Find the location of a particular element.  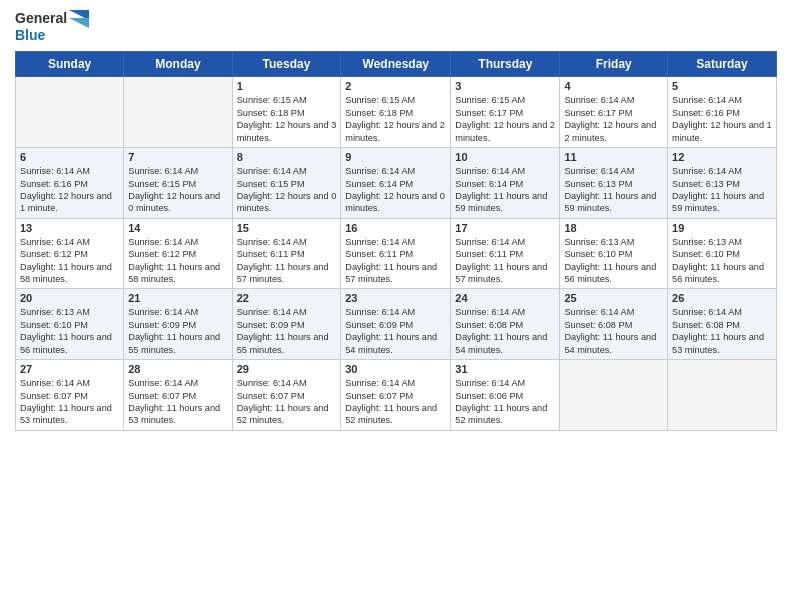

day-number: 2 is located at coordinates (396, 86).